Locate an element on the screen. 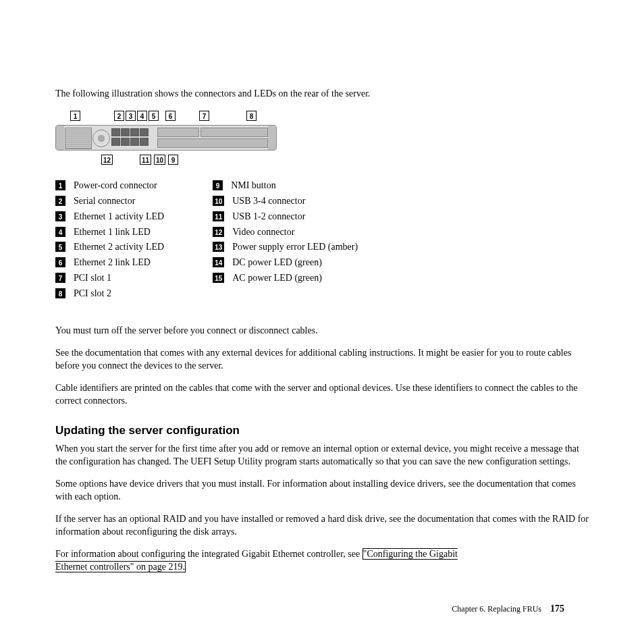 The image size is (644, 644). diagram-callout: 8 is located at coordinates (251, 116).